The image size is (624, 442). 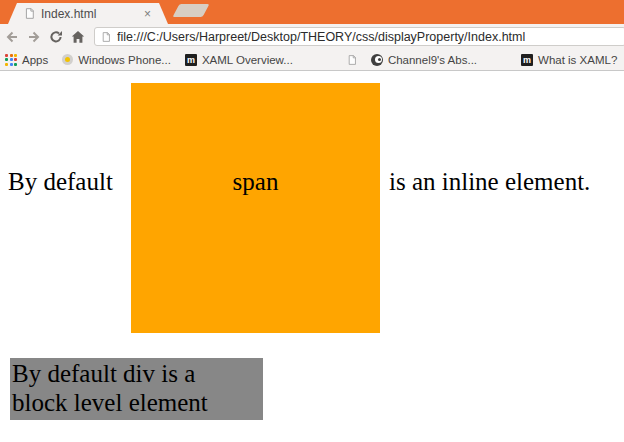 I want to click on blank-page-icon, so click(x=352, y=60).